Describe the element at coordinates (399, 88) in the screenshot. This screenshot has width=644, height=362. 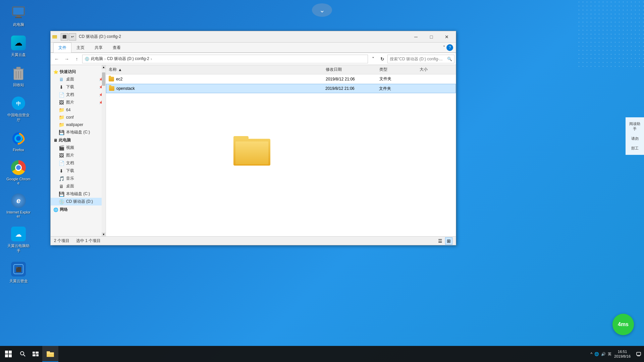
I see `file-openstack-type: 文件夹` at that location.